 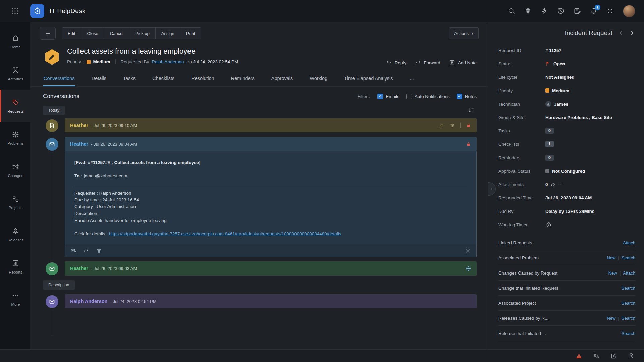 What do you see at coordinates (471, 111) in the screenshot?
I see `sort-icon` at bounding box center [471, 111].